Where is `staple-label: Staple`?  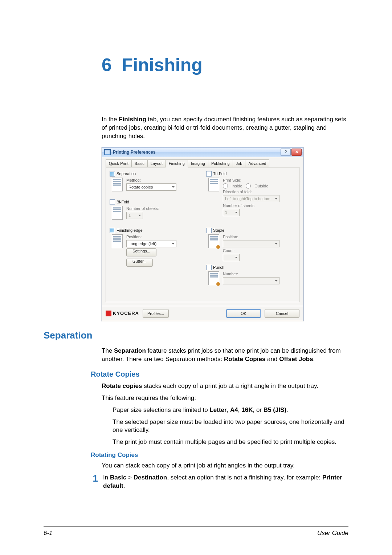 staple-label: Staple is located at coordinates (219, 230).